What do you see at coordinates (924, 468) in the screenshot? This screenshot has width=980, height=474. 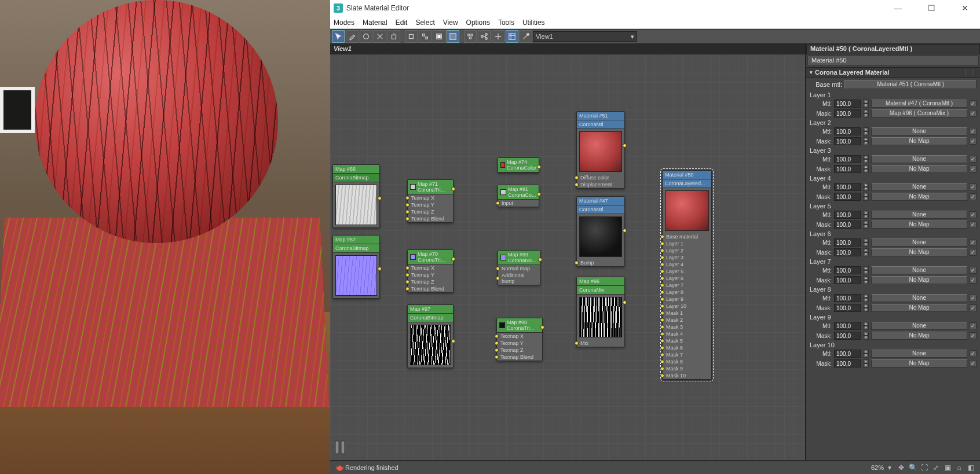 I see `zoom-region-icon: ⛶` at bounding box center [924, 468].